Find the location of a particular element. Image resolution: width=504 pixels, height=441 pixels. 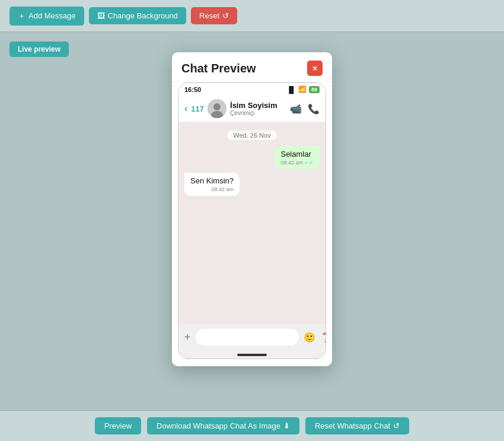

back-button: ‹ is located at coordinates (186, 109).